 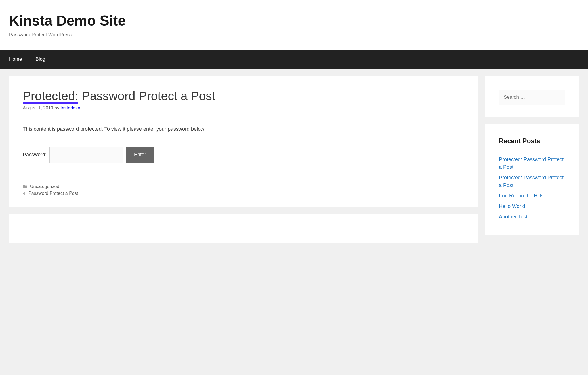 What do you see at coordinates (294, 59) in the screenshot?
I see `main-nav: Home Blog` at bounding box center [294, 59].